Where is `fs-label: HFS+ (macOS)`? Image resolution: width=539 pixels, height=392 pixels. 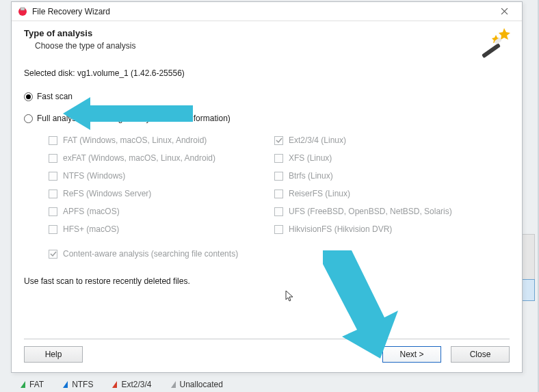 fs-label: HFS+ (macOS) is located at coordinates (91, 229).